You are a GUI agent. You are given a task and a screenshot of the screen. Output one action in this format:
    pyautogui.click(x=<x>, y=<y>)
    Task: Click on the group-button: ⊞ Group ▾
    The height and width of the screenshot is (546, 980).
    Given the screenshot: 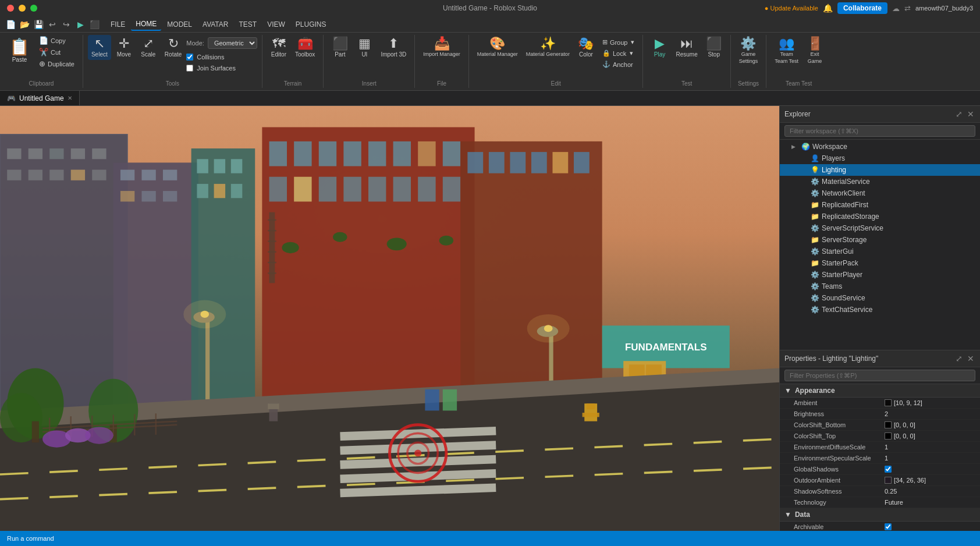 What is the action you would take?
    pyautogui.click(x=619, y=42)
    